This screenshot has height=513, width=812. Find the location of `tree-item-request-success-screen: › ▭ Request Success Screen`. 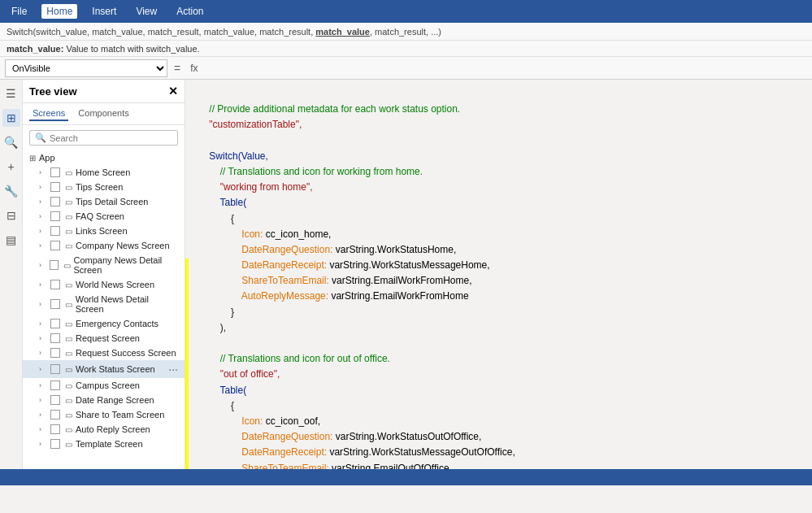

tree-item-request-success-screen: › ▭ Request Success Screen is located at coordinates (104, 353).